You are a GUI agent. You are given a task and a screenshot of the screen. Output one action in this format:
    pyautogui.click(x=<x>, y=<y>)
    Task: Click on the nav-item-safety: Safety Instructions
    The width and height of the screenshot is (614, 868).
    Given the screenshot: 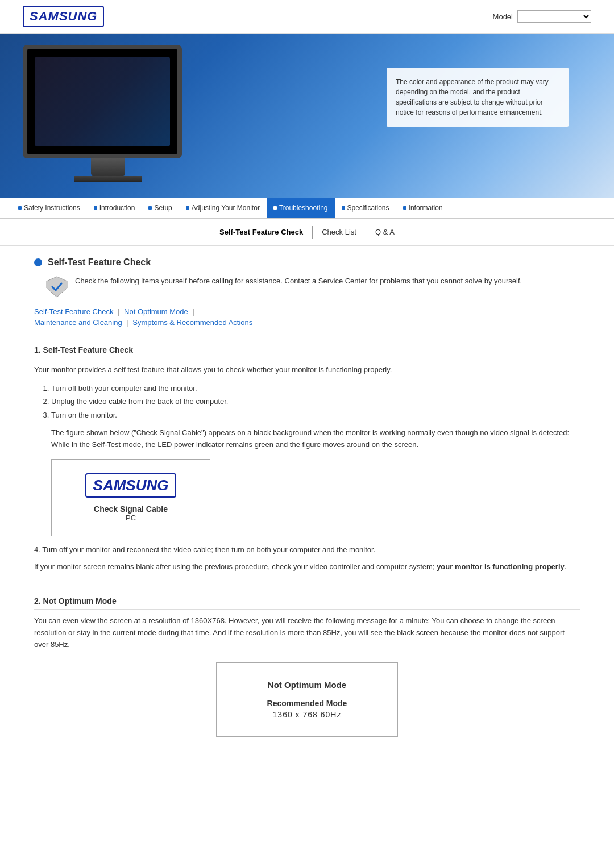 What is the action you would take?
    pyautogui.click(x=49, y=208)
    